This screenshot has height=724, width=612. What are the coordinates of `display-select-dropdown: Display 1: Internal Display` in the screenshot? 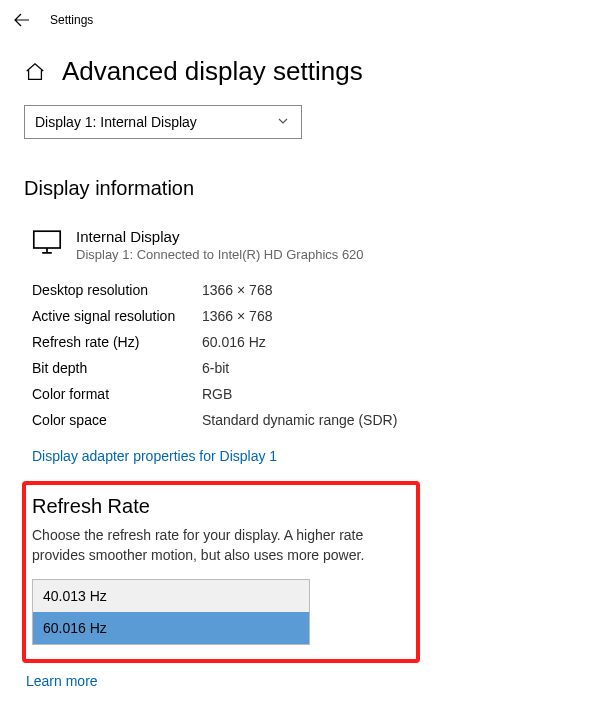 It's located at (163, 122).